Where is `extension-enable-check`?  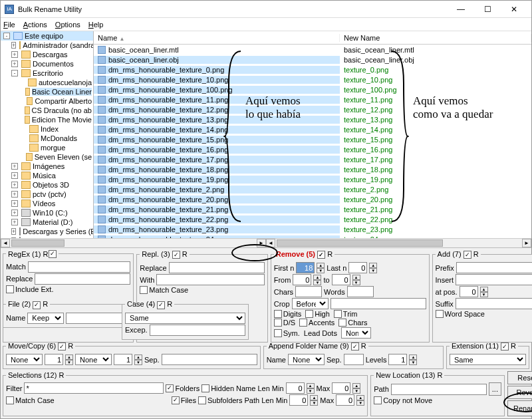
extension-enable-check is located at coordinates (505, 347).